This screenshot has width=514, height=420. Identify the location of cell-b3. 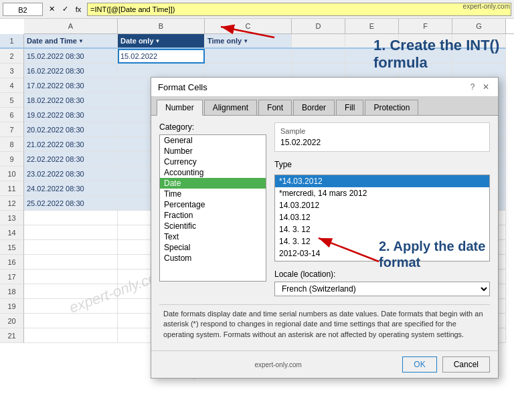
(161, 71).